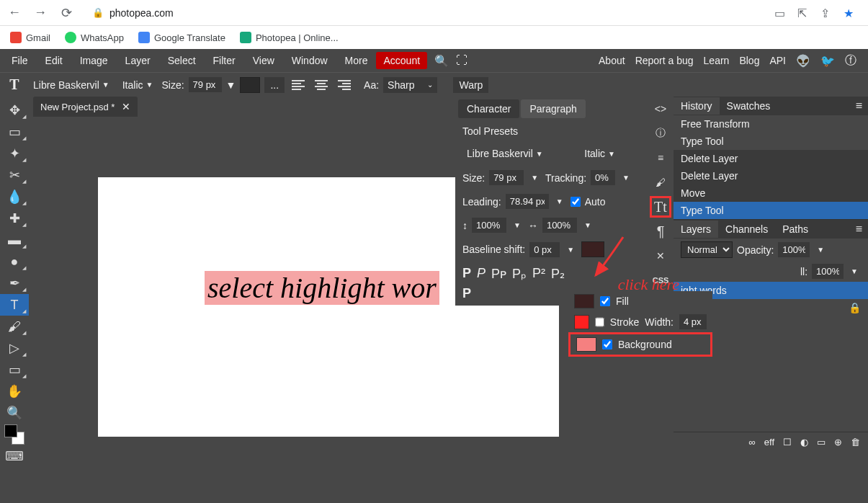  I want to click on fill-swatch, so click(584, 301).